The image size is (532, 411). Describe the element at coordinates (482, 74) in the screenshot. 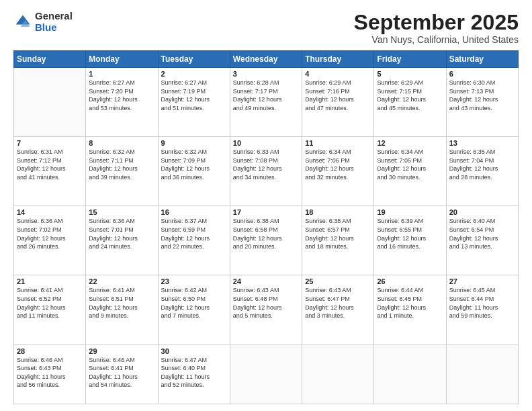

I see `day-number: 6` at that location.